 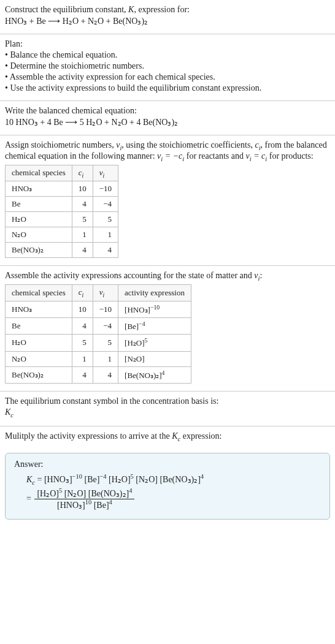 What do you see at coordinates (98, 326) in the screenshot?
I see `table-row: Be 4 −4 [Be]−4` at bounding box center [98, 326].